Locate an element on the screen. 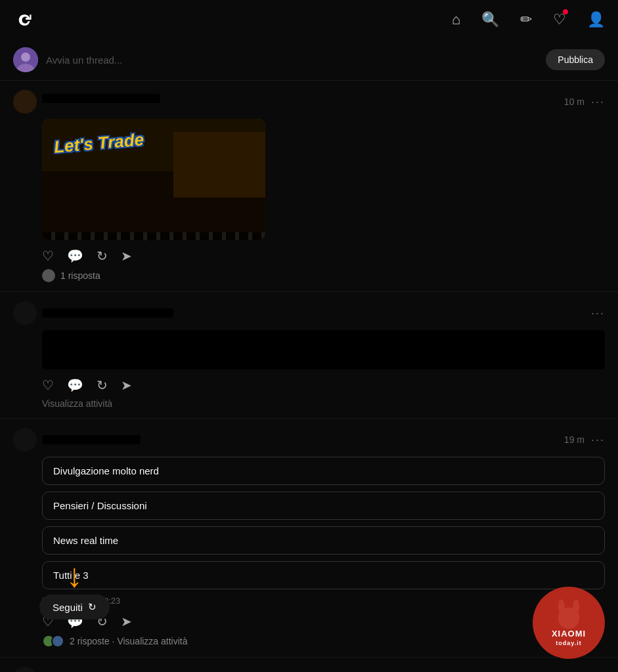 This screenshot has height=672, width=618. xiaomi-brand: XIAOMI is located at coordinates (569, 634).